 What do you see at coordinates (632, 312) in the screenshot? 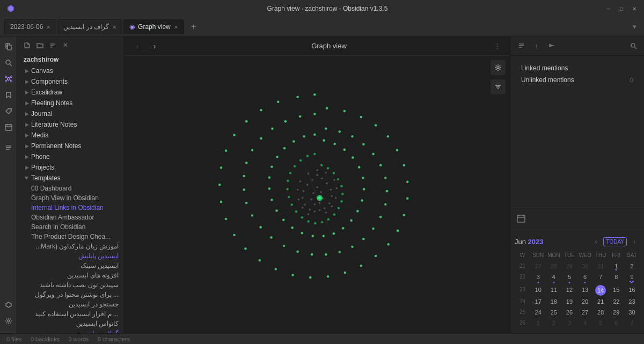
I see `cal-day-jun30: 30` at bounding box center [632, 312].